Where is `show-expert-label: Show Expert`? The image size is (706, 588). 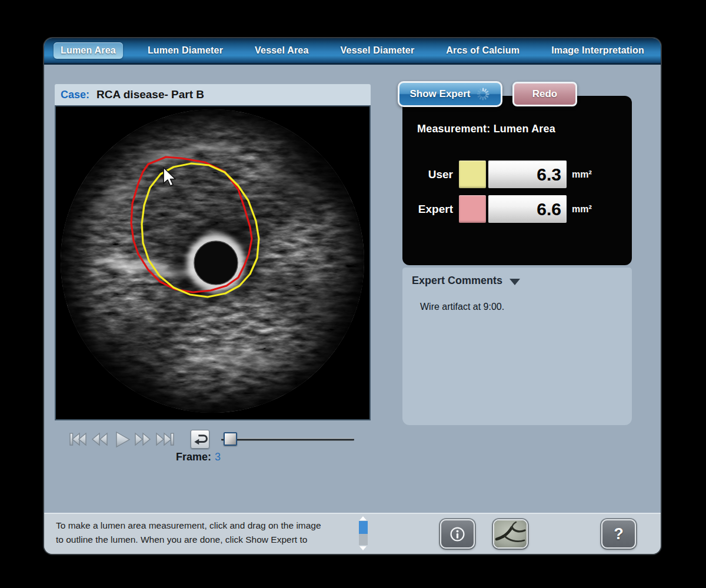
show-expert-label: Show Expert is located at coordinates (440, 94).